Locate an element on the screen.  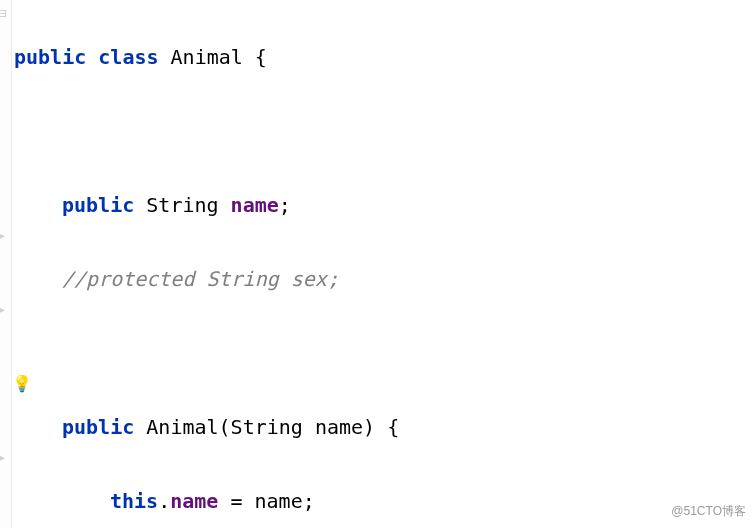
code-line: public Animal(String name) { is located at coordinates (384, 428).